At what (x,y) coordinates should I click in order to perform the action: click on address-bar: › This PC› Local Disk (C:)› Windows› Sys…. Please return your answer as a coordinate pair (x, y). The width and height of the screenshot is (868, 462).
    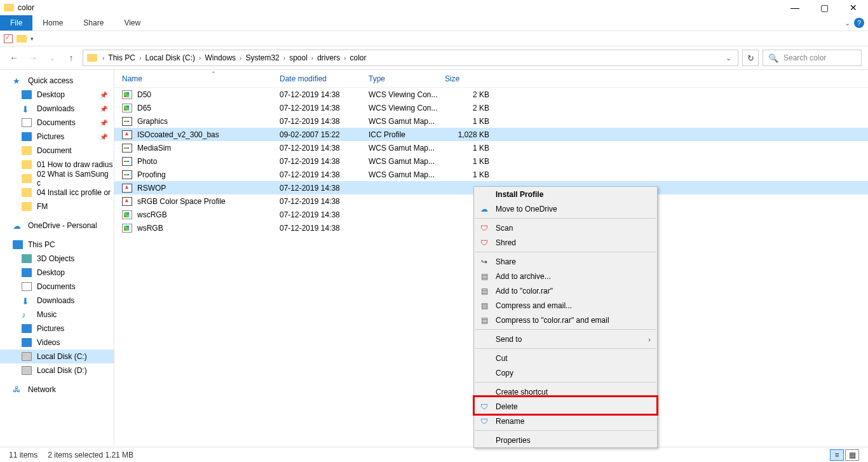
    Looking at the image, I should click on (410, 58).